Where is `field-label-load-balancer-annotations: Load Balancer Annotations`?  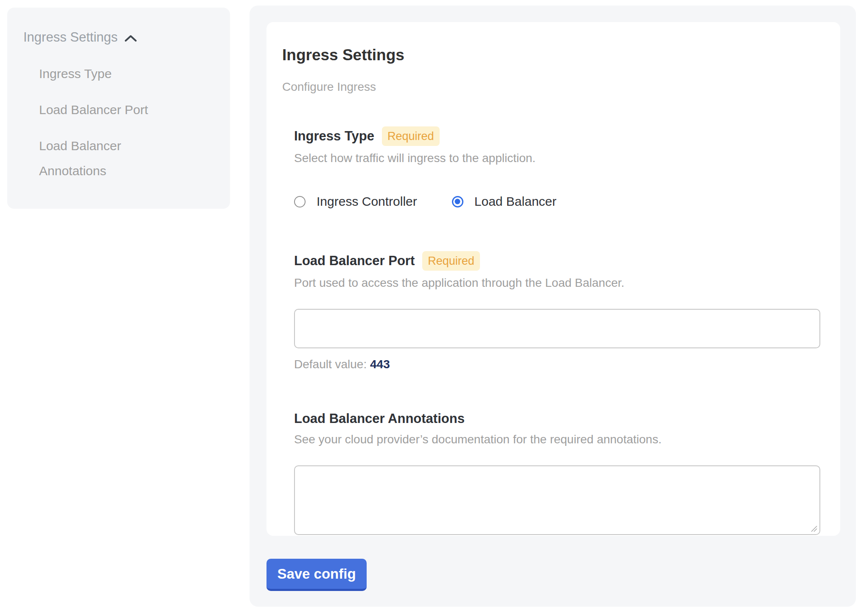
field-label-load-balancer-annotations: Load Balancer Annotations is located at coordinates (379, 419).